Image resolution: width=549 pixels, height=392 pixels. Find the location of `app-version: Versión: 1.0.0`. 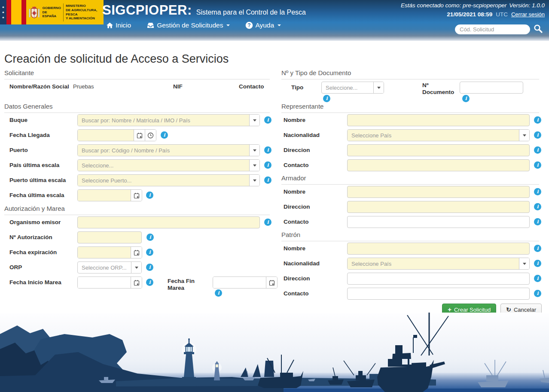

app-version: Versión: 1.0.0 is located at coordinates (527, 5).